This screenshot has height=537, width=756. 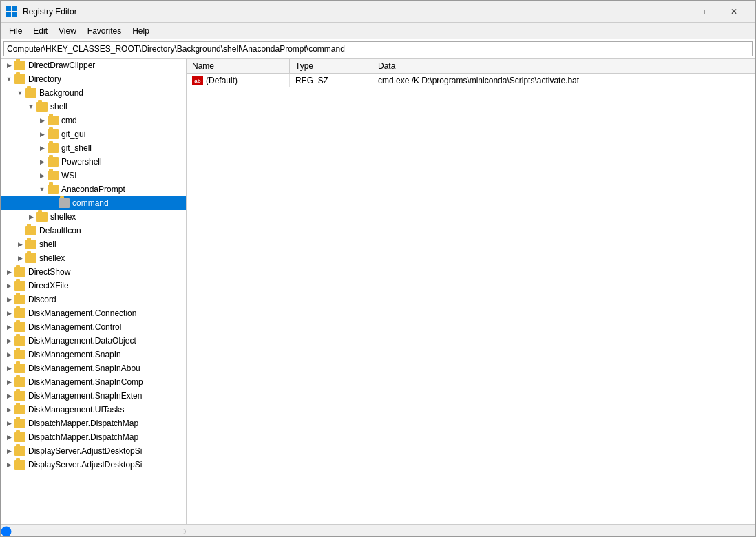 I want to click on menu-edit: Edit, so click(x=40, y=31).